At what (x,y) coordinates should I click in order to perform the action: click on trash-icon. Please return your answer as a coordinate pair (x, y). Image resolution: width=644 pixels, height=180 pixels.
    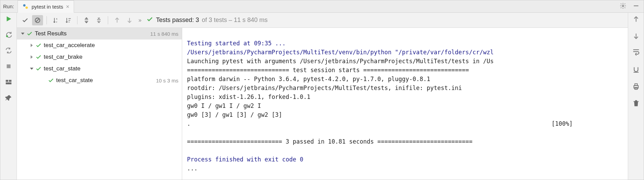
    Looking at the image, I should click on (636, 104).